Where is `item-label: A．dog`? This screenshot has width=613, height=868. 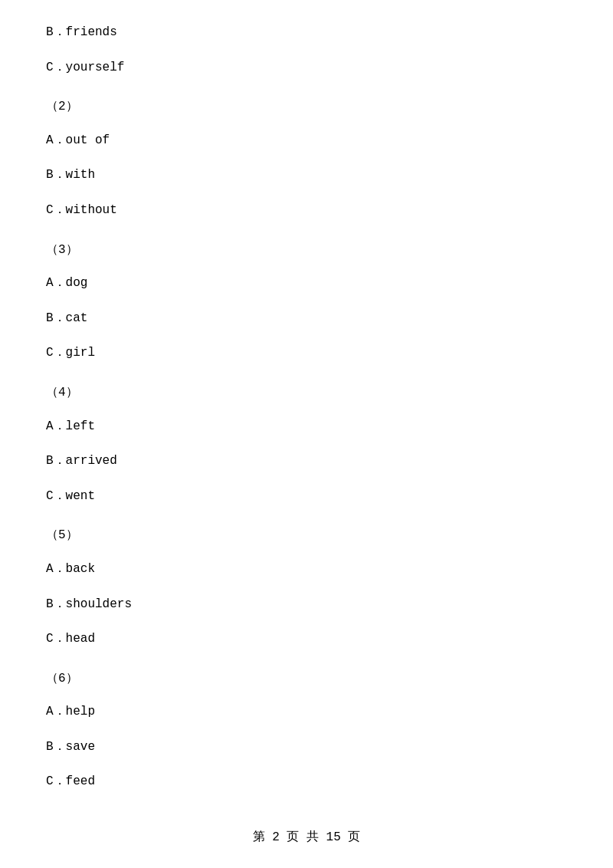 item-label: A．dog is located at coordinates (67, 283).